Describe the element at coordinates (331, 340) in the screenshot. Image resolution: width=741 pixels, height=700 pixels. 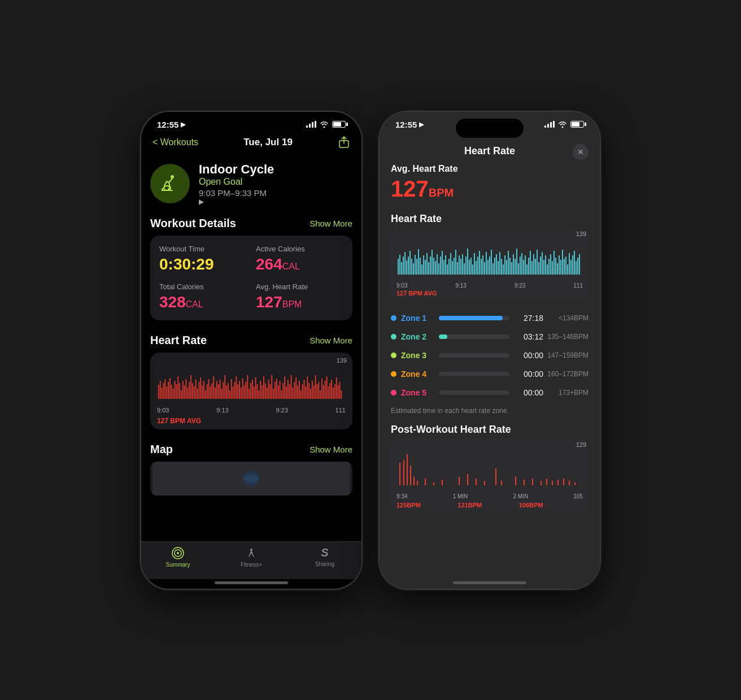
I see `heart-rate-show-more: Show More` at that location.